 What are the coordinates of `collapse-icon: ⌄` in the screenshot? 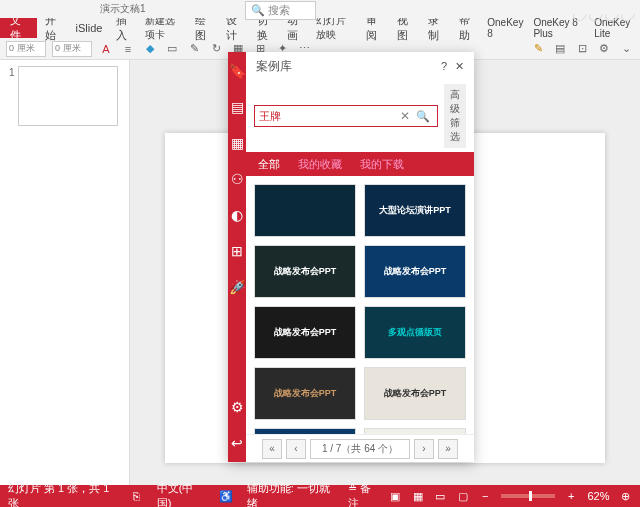 It's located at (626, 49).